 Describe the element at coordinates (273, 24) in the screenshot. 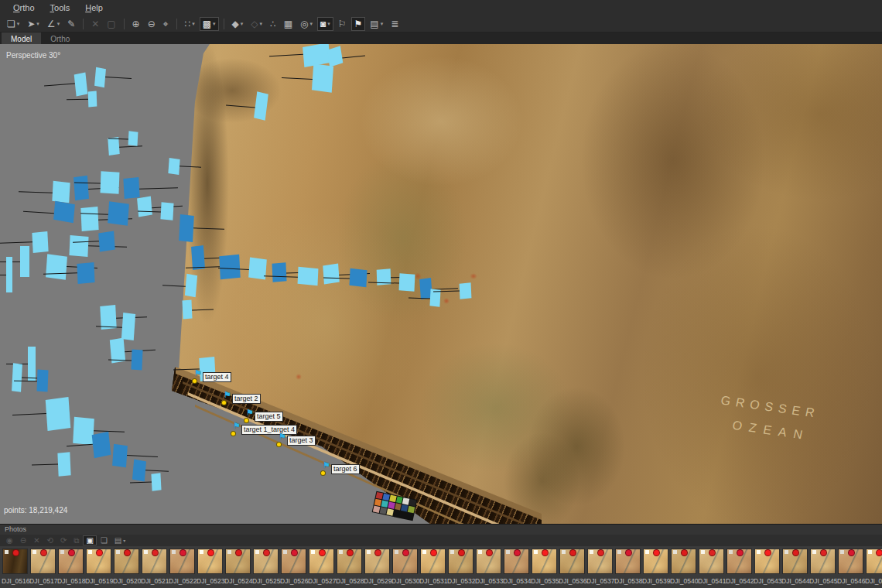

I see `tie-points-icon: ∴` at that location.